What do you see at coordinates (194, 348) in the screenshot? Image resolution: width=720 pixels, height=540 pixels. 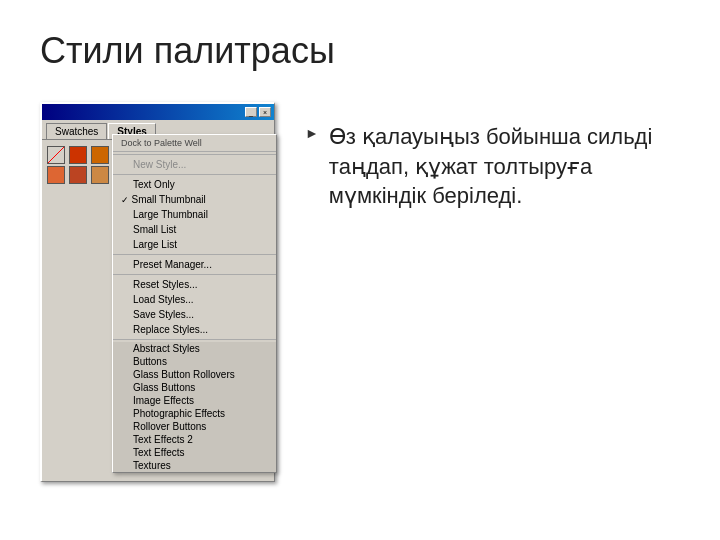 I see `dropdown-item-abstract-styles: Abstract Styles` at bounding box center [194, 348].